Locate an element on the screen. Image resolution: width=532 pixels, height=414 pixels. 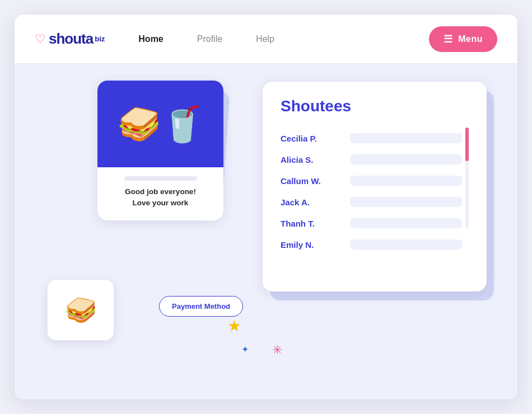
shoutee-row: Thanh T. is located at coordinates (375, 223).